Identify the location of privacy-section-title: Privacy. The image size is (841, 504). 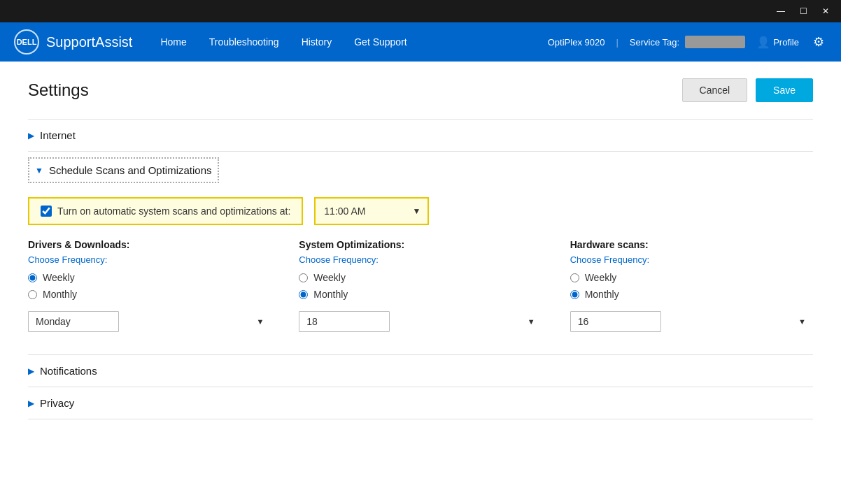
(57, 403).